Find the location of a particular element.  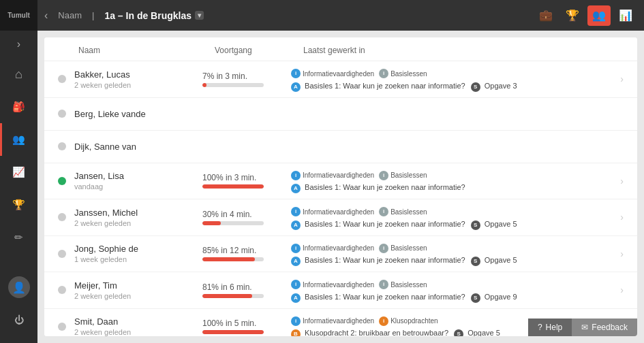

help-label: Help is located at coordinates (555, 327).